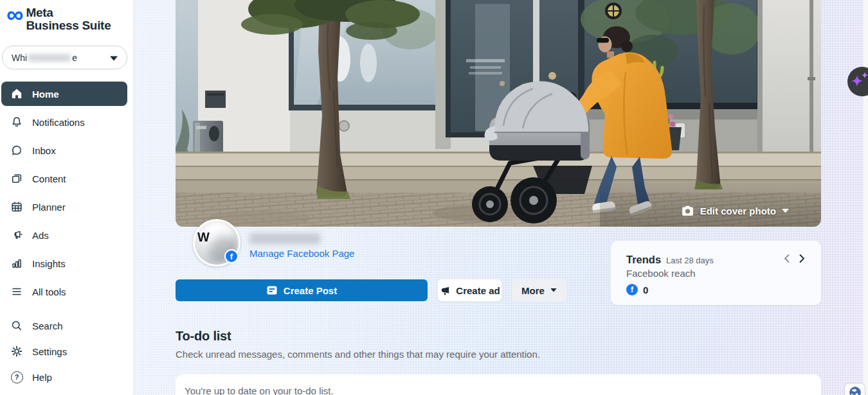 The image size is (868, 395). What do you see at coordinates (646, 290) in the screenshot?
I see `facebook-reach-value: 0` at bounding box center [646, 290].